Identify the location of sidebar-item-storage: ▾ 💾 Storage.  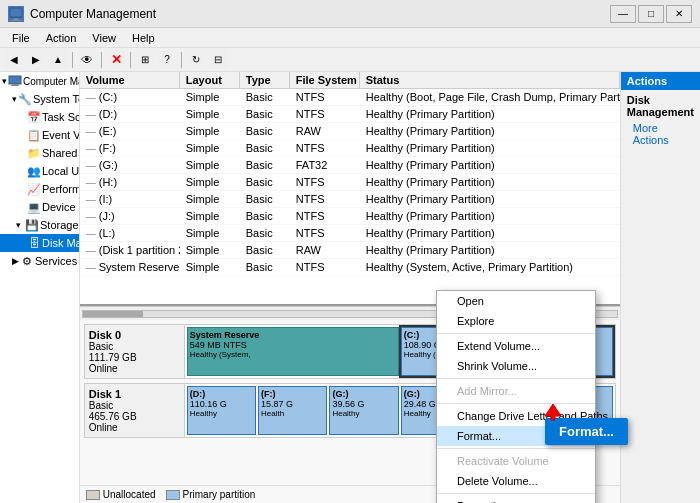
(40, 225).